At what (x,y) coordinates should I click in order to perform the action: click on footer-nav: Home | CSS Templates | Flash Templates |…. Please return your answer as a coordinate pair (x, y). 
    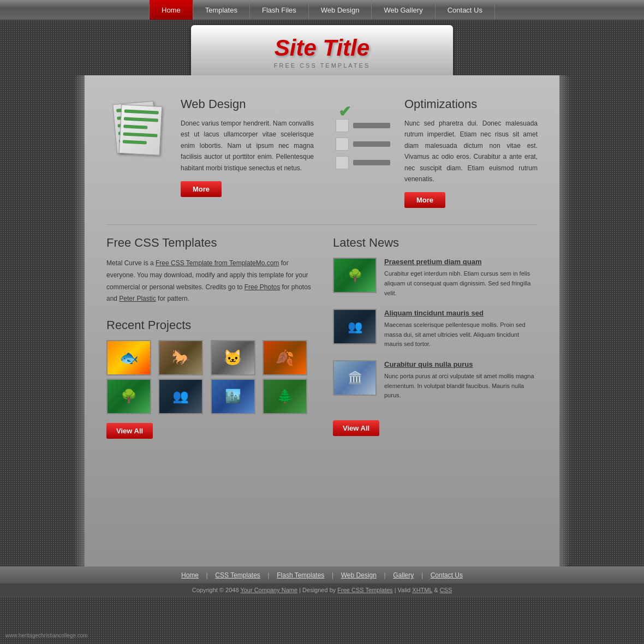
    Looking at the image, I should click on (322, 575).